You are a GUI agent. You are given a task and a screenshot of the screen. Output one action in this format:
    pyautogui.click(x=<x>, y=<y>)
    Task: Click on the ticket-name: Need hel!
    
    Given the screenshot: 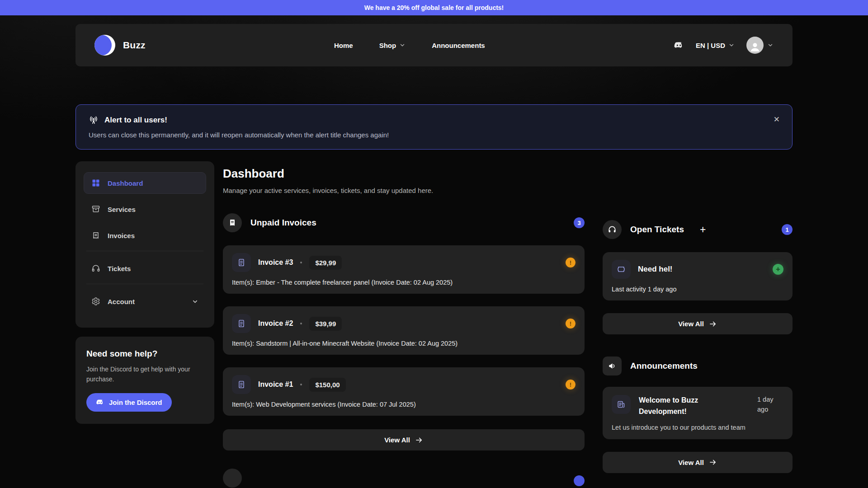 What is the action you would take?
    pyautogui.click(x=656, y=269)
    